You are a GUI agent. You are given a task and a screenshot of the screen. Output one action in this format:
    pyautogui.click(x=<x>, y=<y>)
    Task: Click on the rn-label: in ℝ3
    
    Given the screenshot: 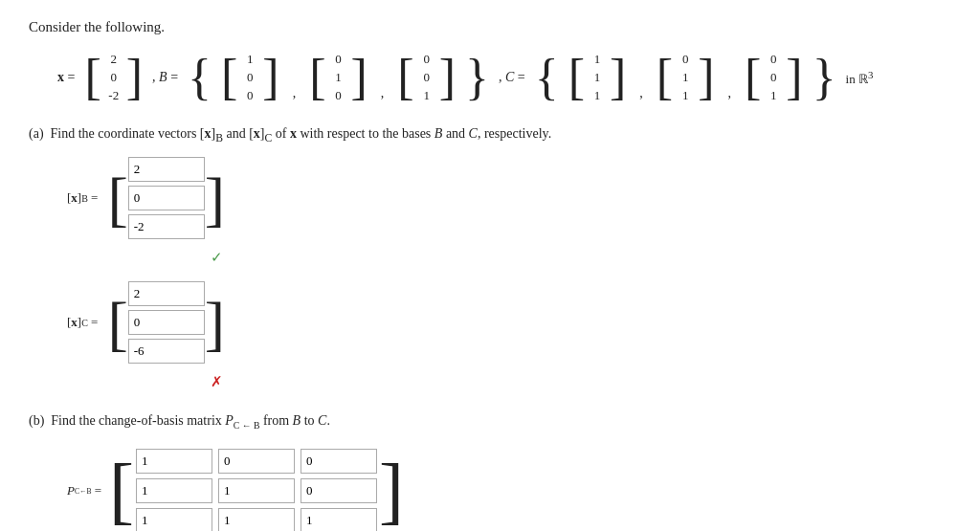 What is the action you would take?
    pyautogui.click(x=859, y=78)
    